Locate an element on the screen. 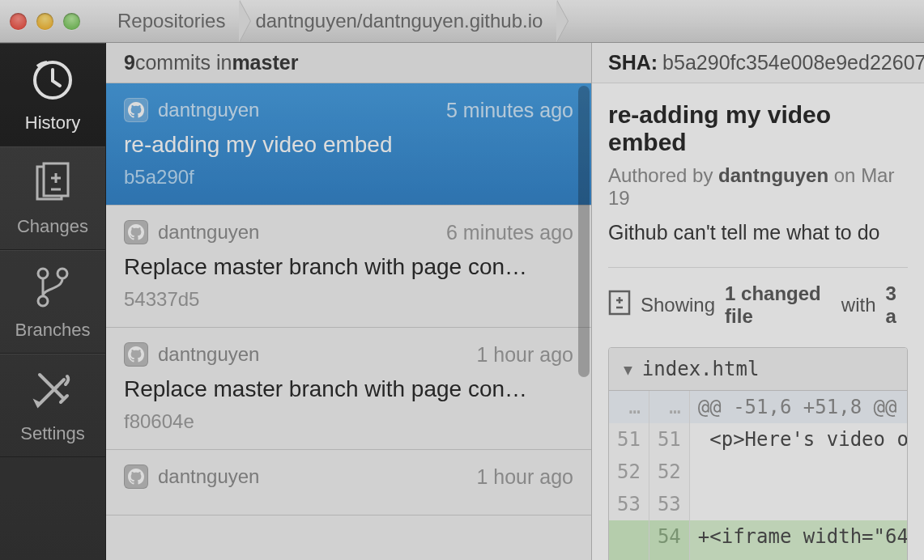 The image size is (924, 560). diff-code: dfCd2eQfueY?list= is located at coordinates (798, 557).